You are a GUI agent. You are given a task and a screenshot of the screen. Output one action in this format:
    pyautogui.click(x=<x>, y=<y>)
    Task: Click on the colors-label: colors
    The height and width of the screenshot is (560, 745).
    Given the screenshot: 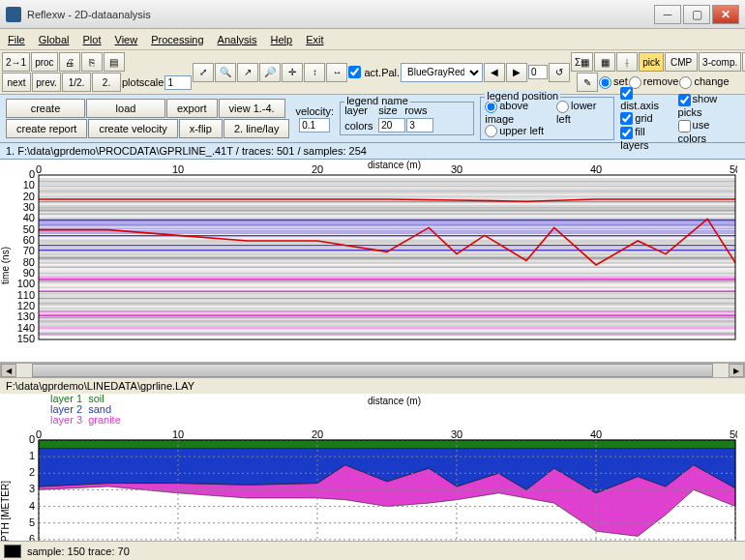 What is the action you would take?
    pyautogui.click(x=361, y=126)
    